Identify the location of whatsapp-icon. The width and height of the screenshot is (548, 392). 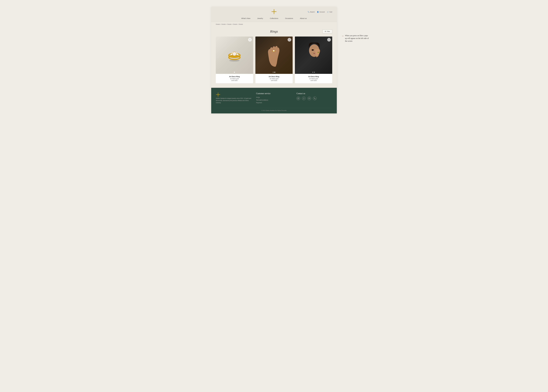
(304, 98).